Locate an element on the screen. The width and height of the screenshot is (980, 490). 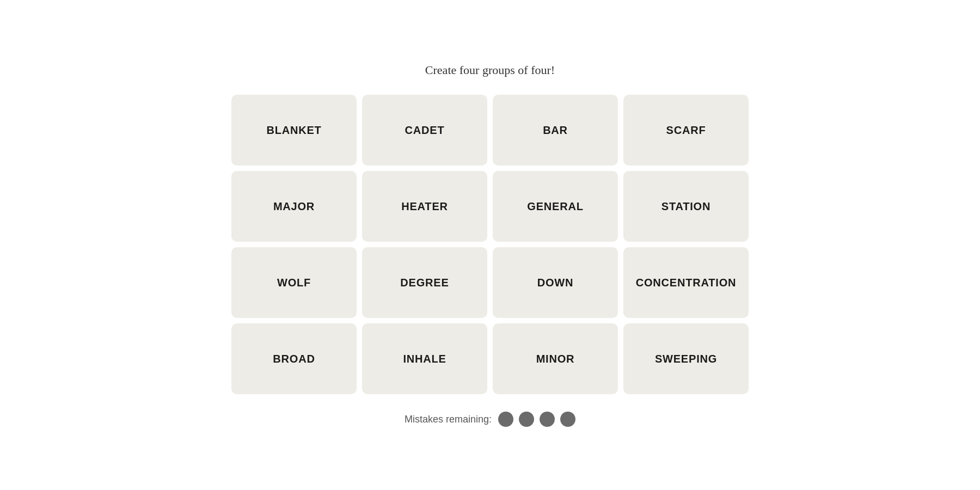
tile-label-down: DOWN is located at coordinates (555, 283).